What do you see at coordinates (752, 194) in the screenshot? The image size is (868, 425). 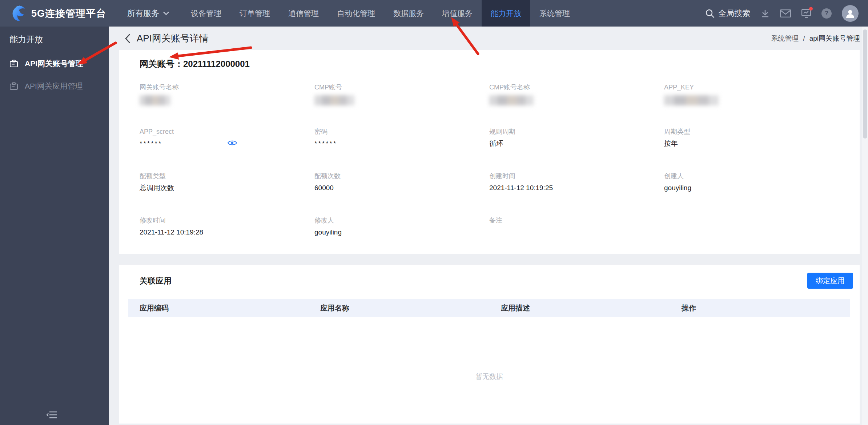 I see `field-创建人: 创建人gouyiling` at bounding box center [752, 194].